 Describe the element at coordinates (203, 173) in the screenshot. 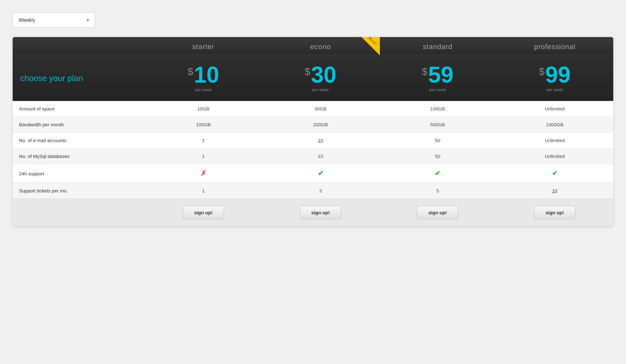

I see `cross-icon: ✗` at that location.